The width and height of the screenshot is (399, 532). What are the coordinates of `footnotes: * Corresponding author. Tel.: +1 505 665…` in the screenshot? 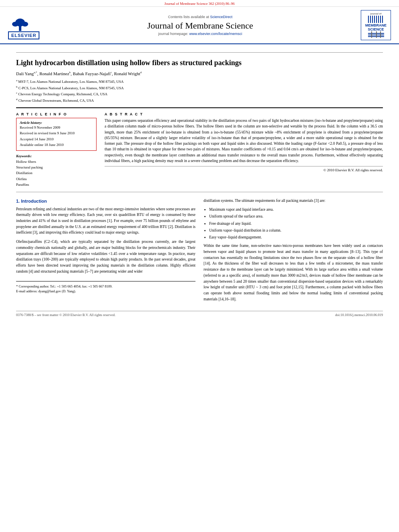 It's located at (106, 288).